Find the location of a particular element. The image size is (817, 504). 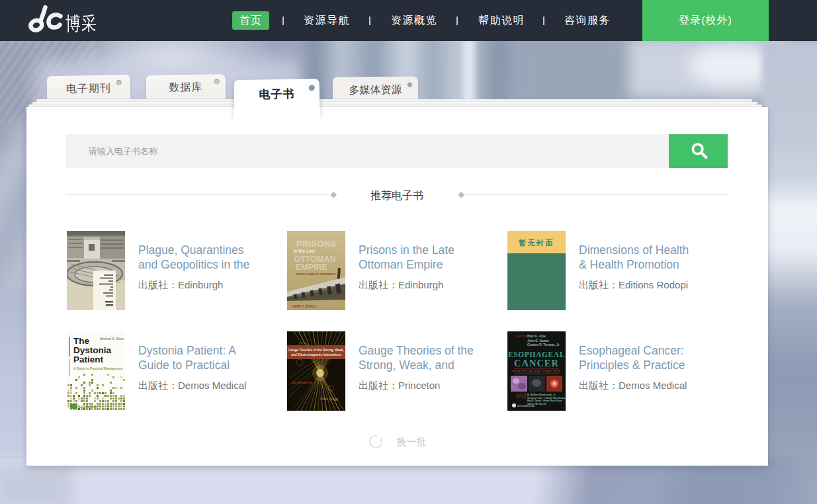

svg-text: The is located at coordinates (81, 341).